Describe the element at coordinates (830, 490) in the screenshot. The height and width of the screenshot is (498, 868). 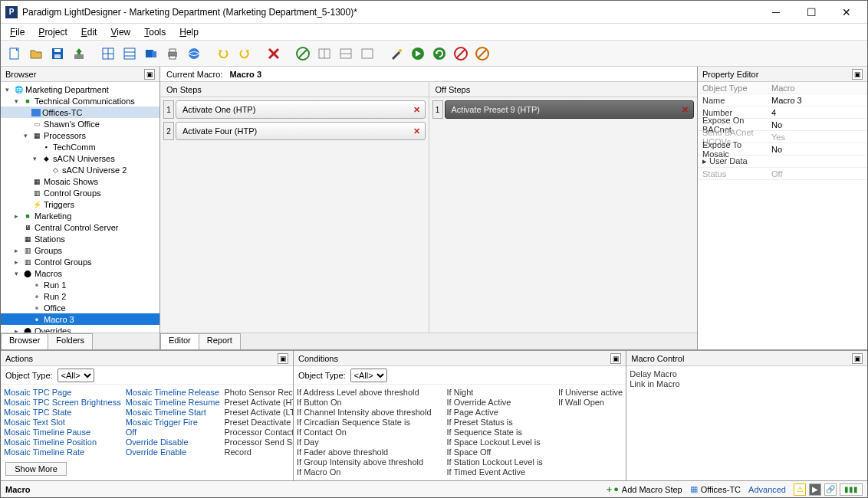
I see `link-icon: 🔗` at that location.